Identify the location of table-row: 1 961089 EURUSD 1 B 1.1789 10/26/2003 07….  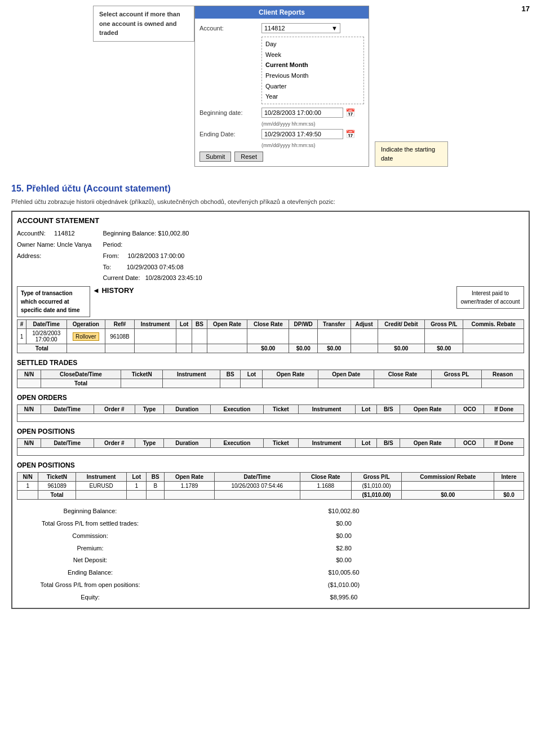
(270, 486).